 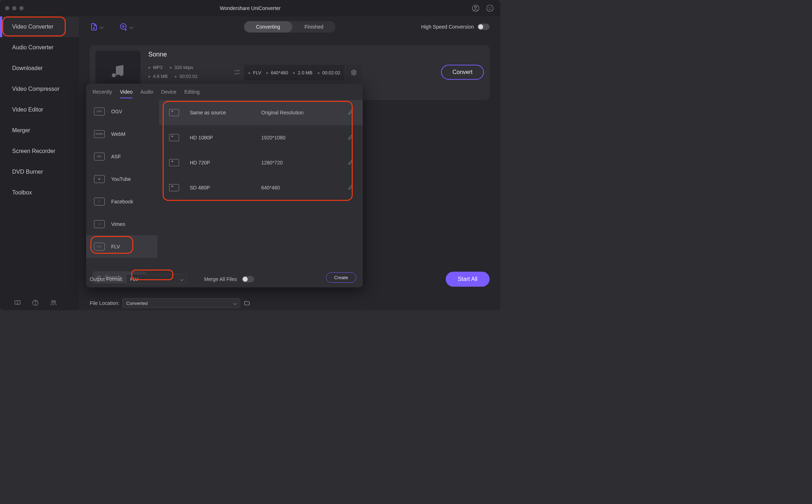 I want to click on user-icon, so click(x=476, y=8).